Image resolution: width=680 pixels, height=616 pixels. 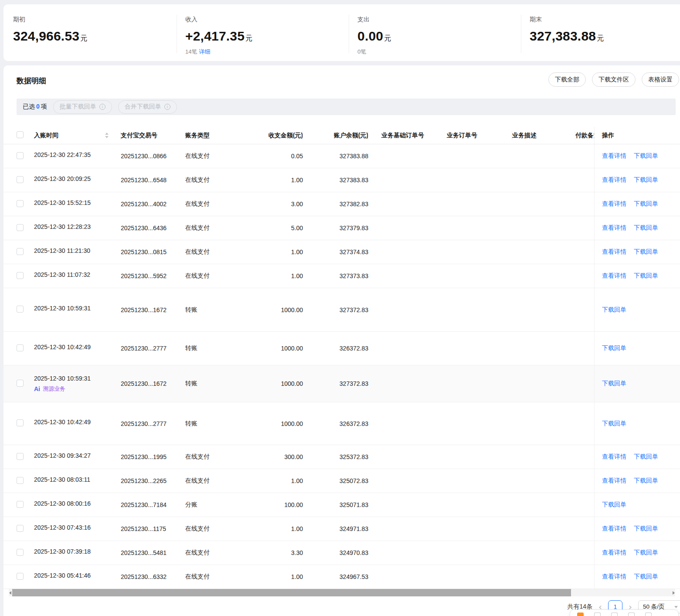 I want to click on table-row: 2025-12-30 11:07:32 20251230...5952 在线支付…, so click(x=342, y=276).